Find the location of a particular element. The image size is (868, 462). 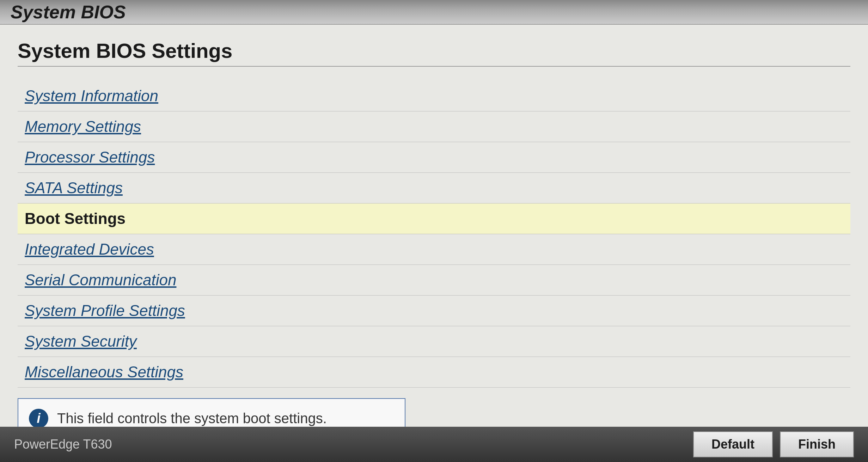

menu-link-miscellaneous-settings: Miscellaneous Settings is located at coordinates (104, 372).